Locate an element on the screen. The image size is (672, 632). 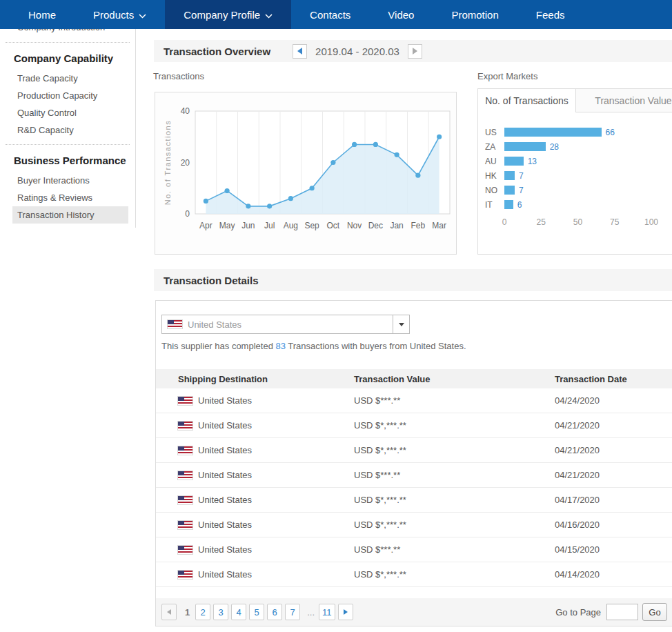
arrow-left-icon is located at coordinates (299, 51).